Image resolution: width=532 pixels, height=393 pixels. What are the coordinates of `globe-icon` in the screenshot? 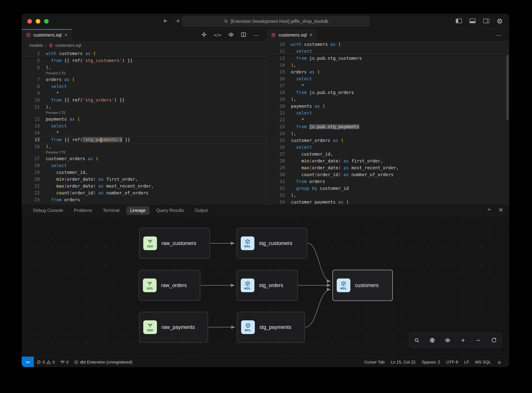 It's located at (432, 340).